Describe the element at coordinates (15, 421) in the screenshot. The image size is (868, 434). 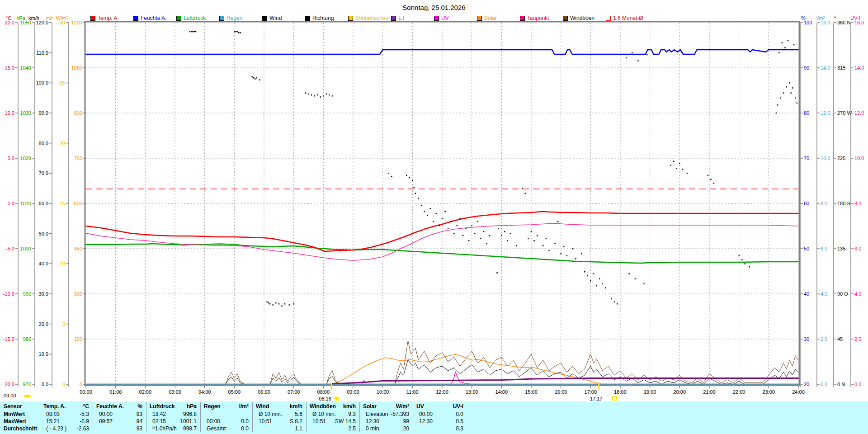
I see `table-row-label: MaxWert` at that location.